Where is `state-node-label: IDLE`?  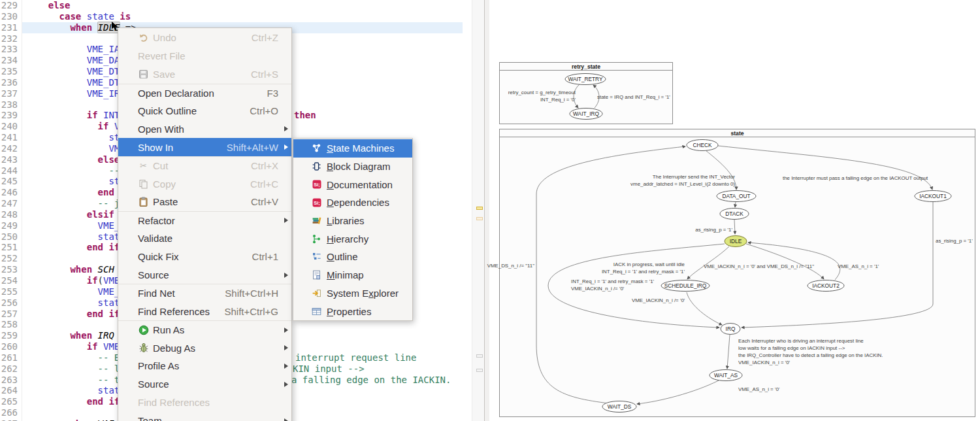 state-node-label: IDLE is located at coordinates (736, 241).